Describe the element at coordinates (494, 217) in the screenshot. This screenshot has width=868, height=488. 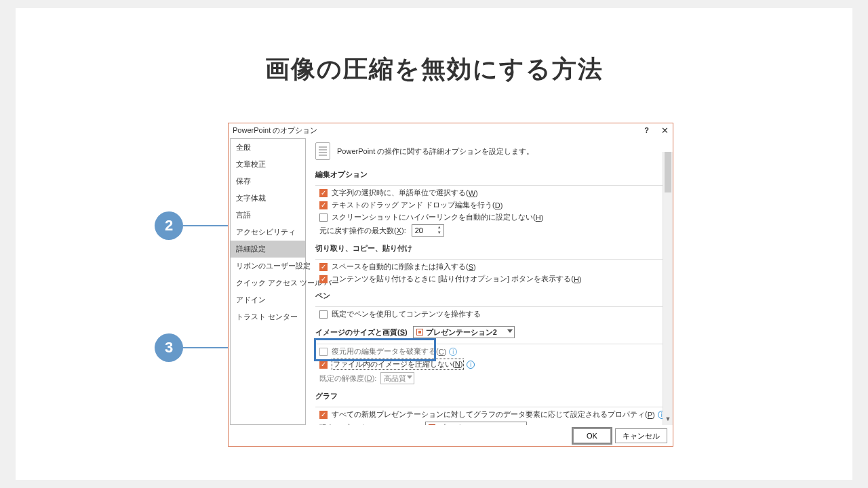
I see `checkbox-screenshot-link: スクリーンショットにハイパーリンクを自動的に設定しない(H)` at that location.